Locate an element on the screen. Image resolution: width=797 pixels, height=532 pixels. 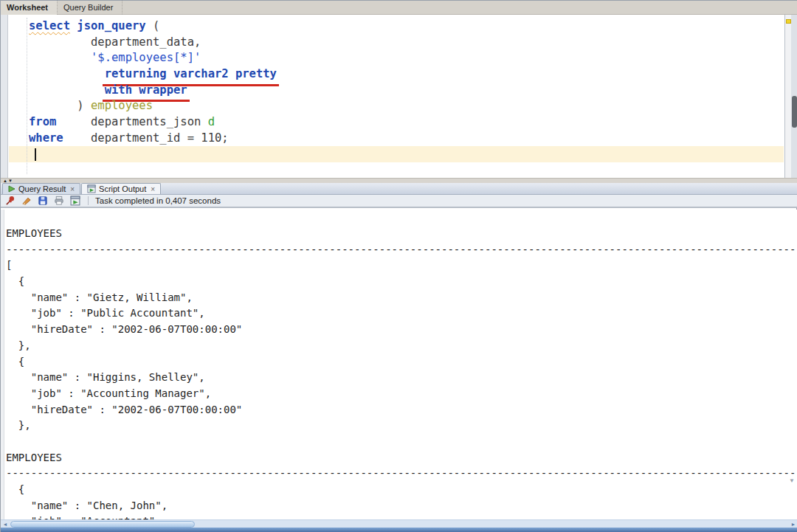
toolbar-separator is located at coordinates (89, 201).